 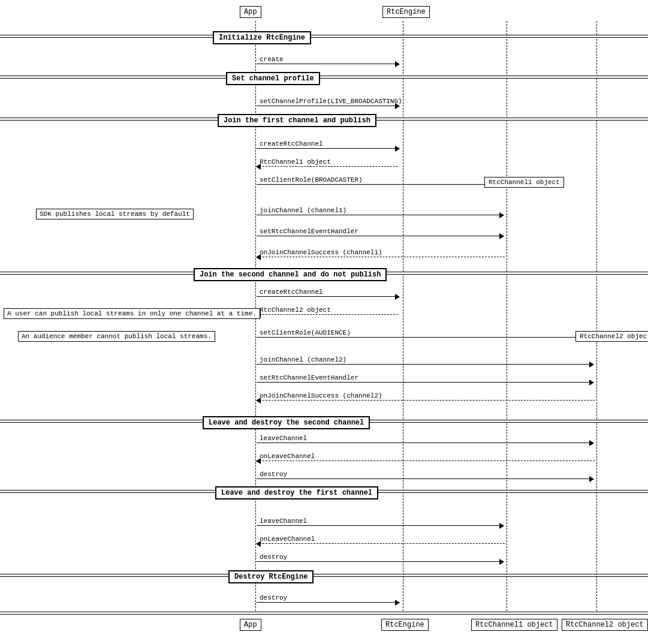 What do you see at coordinates (309, 231) in the screenshot?
I see `seteventhandler1-label: setRtcChannelEventHandler` at bounding box center [309, 231].